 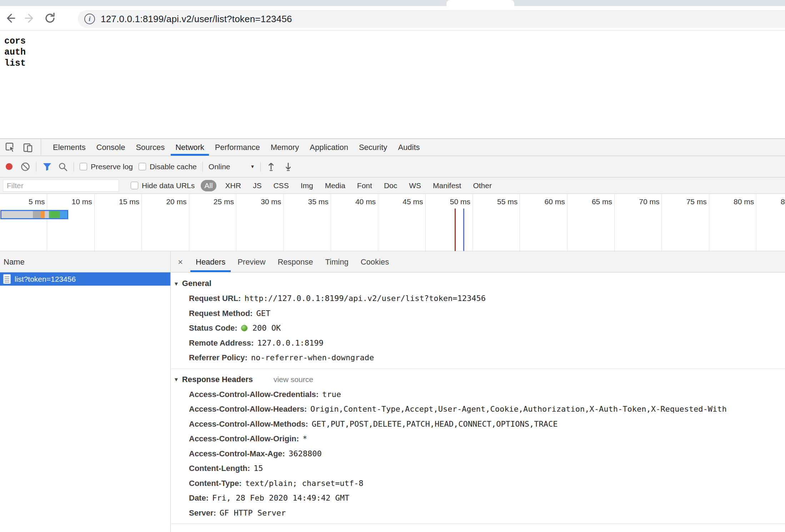 What do you see at coordinates (111, 147) in the screenshot?
I see `tab-console: Console` at bounding box center [111, 147].